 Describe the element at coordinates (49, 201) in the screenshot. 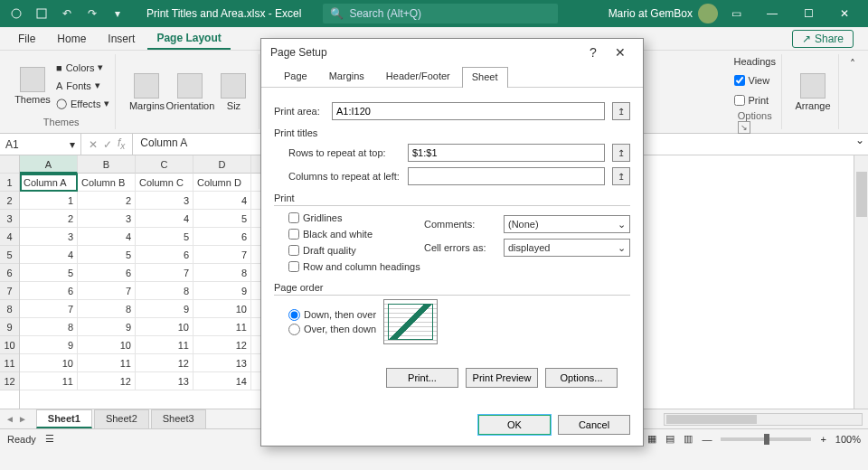

I see `cell: 1` at that location.